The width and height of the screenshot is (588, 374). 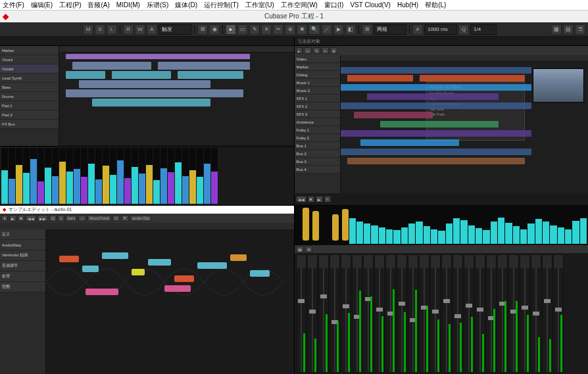 I want to click on inspector-section: 范围, so click(x=22, y=287).